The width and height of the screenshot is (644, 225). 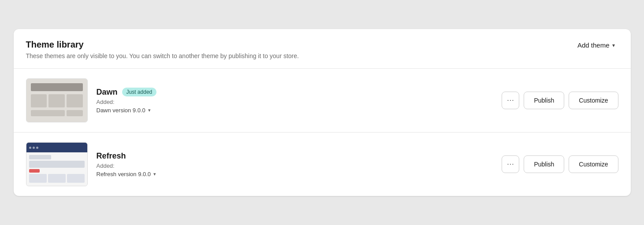 I want to click on page-subtitle: These themes are only visible to you. Yo…, so click(x=162, y=56).